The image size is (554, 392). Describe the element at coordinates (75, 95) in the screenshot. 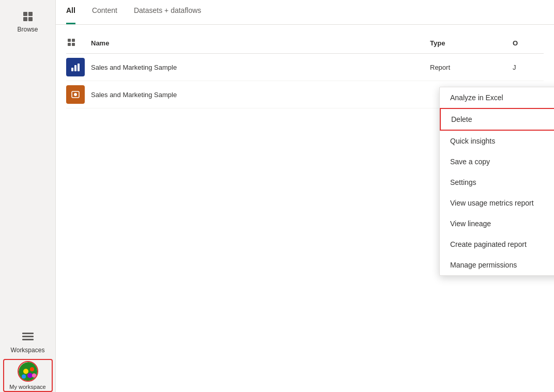

I see `row2-icon` at that location.